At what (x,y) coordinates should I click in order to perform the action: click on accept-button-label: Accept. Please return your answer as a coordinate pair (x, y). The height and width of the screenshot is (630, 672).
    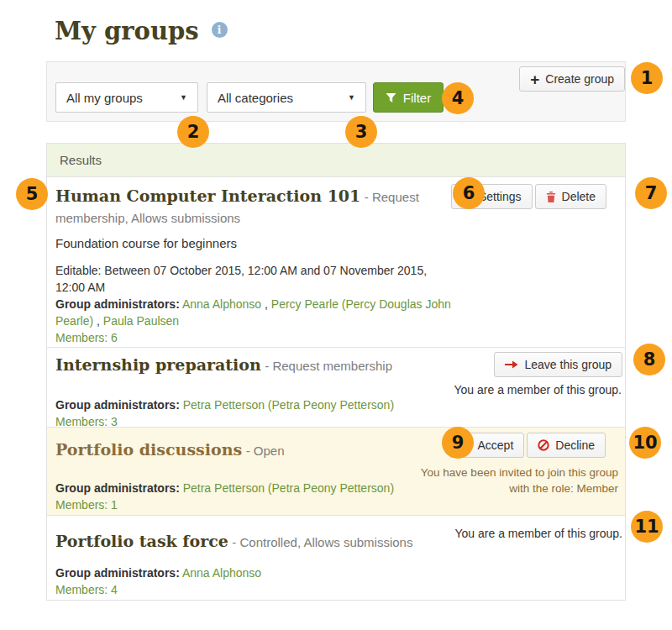
    Looking at the image, I should click on (496, 445).